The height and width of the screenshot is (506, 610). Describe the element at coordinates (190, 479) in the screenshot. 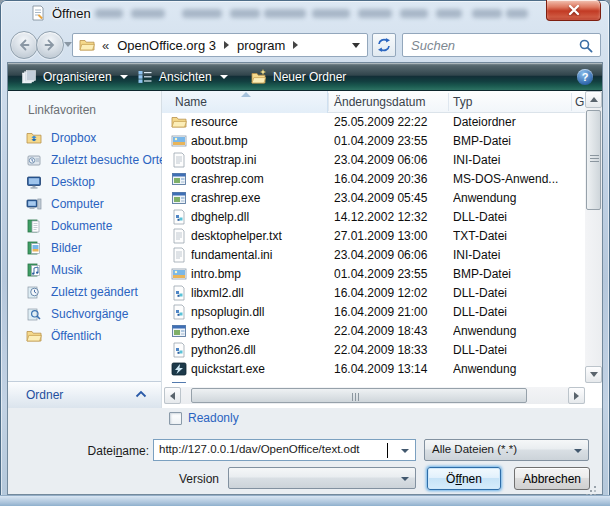

I see `version-label: Version` at that location.